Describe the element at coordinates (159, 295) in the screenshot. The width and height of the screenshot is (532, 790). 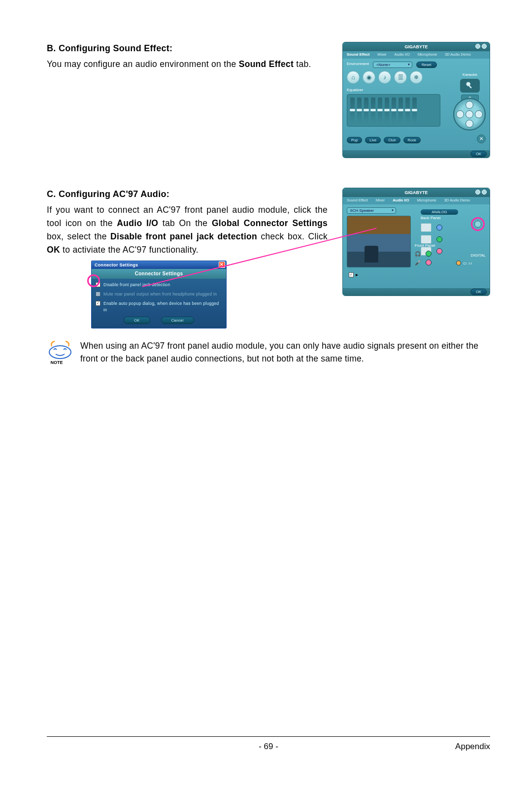
I see `dialog-option: Mute rear panel output when front headph…` at that location.